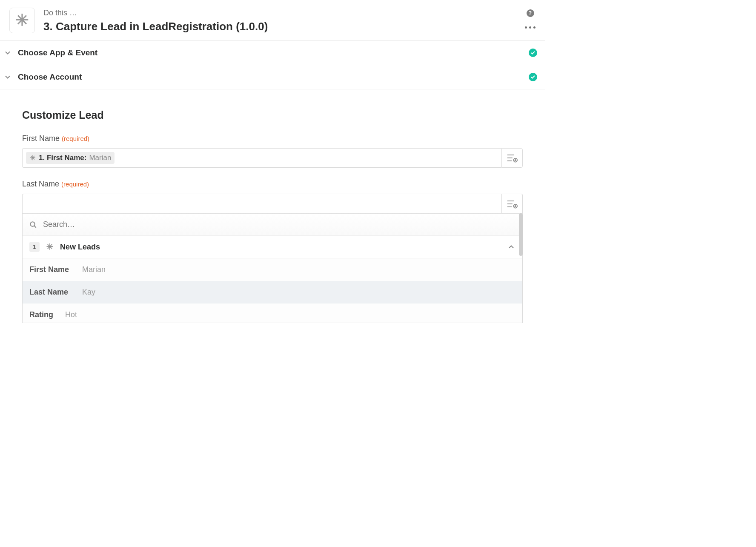 This screenshot has width=756, height=547. I want to click on source-label: New Leads, so click(80, 247).